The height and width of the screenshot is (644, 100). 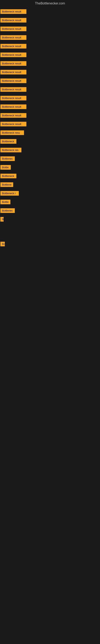 What do you see at coordinates (50, 244) in the screenshot?
I see `list-item: Bo` at bounding box center [50, 244].